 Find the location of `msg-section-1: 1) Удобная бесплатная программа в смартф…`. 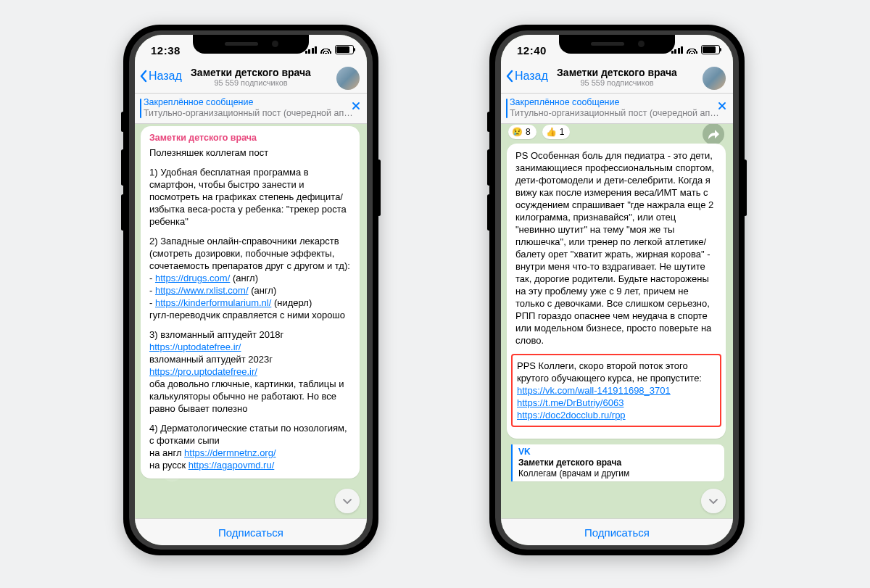

msg-section-1: 1) Удобная бесплатная программа в смартф… is located at coordinates (250, 197).